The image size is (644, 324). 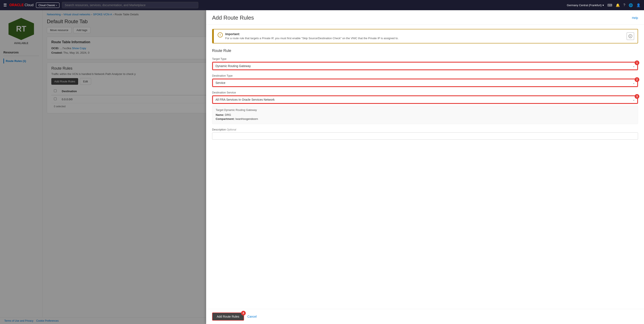 What do you see at coordinates (425, 99) in the screenshot?
I see `destination-service-select: All FRA Services In Oracle Services Netw…` at bounding box center [425, 99].